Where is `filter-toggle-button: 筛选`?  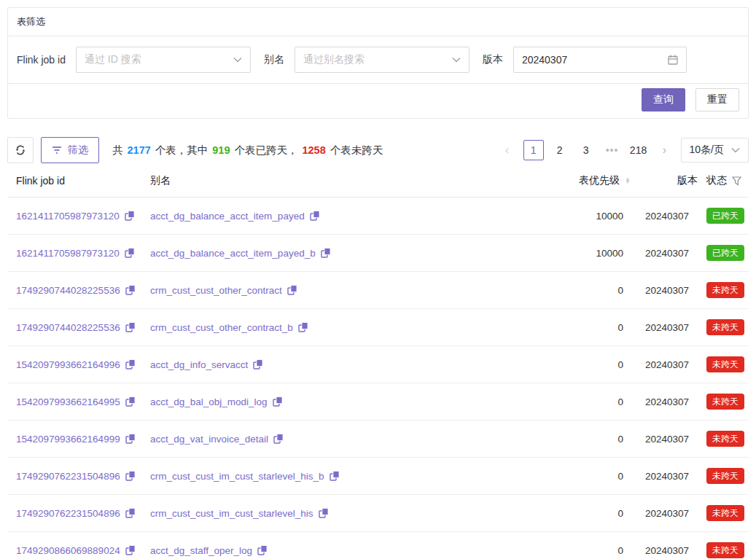
filter-toggle-button: 筛选 is located at coordinates (70, 150).